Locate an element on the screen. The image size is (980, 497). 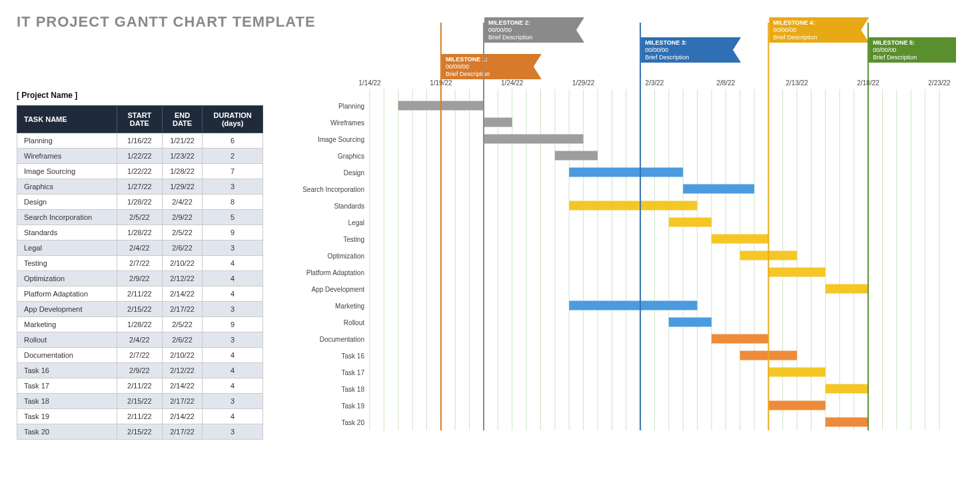
table-row: Search Incorporation2/5/222/9/225 is located at coordinates (140, 217).